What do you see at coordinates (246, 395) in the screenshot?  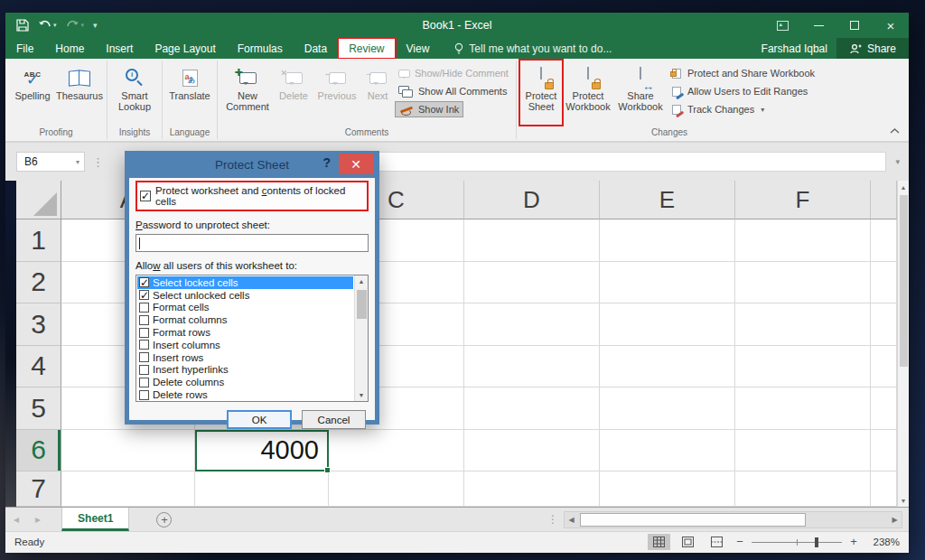 I see `permission-delete-rows: Delete rows` at bounding box center [246, 395].